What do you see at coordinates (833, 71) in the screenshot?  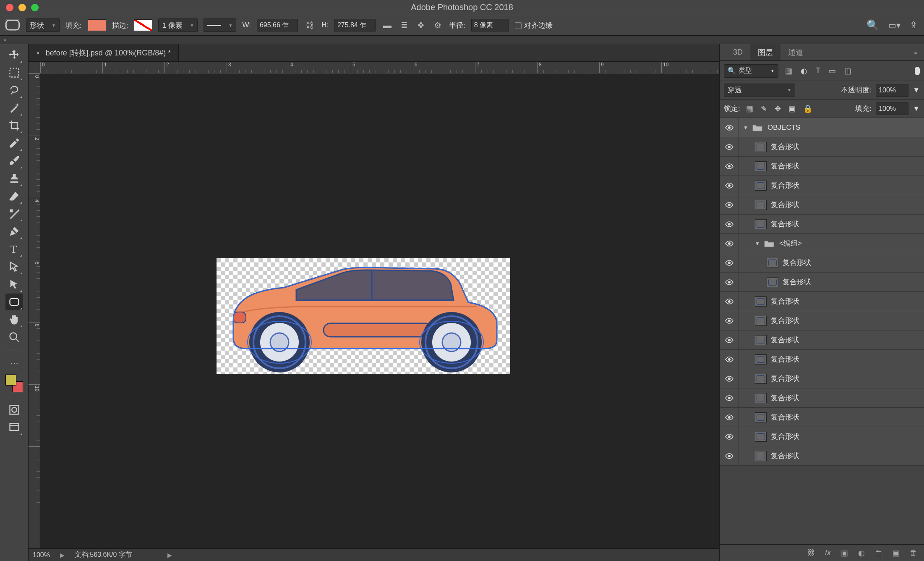 I see `filter-shape-icon: ▭` at bounding box center [833, 71].